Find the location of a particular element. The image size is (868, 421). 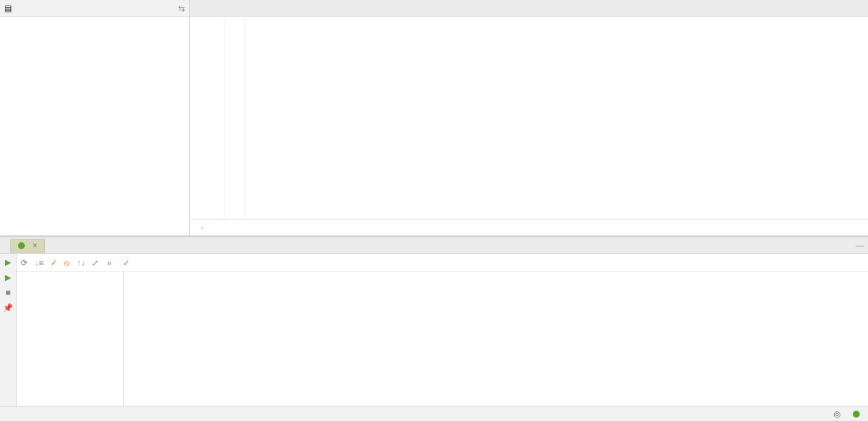

line-number-gutter is located at coordinates (207, 117).